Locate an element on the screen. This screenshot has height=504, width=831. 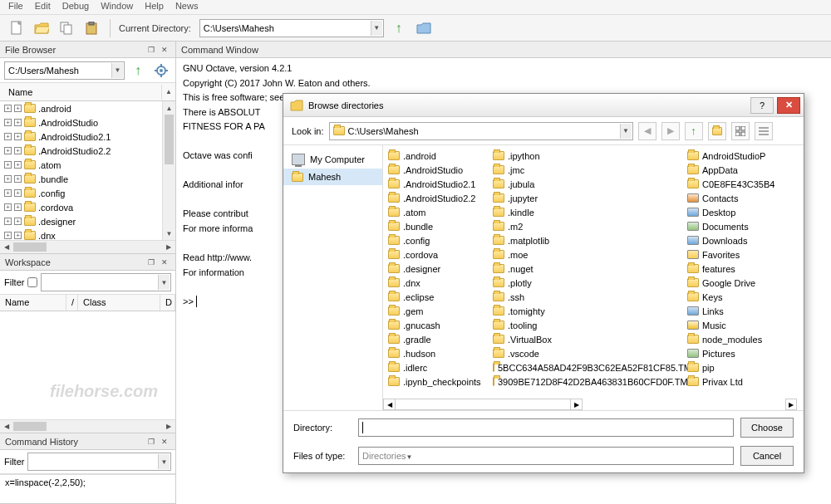
list-item: .AndroidStudio2.1 is located at coordinates (440, 184).